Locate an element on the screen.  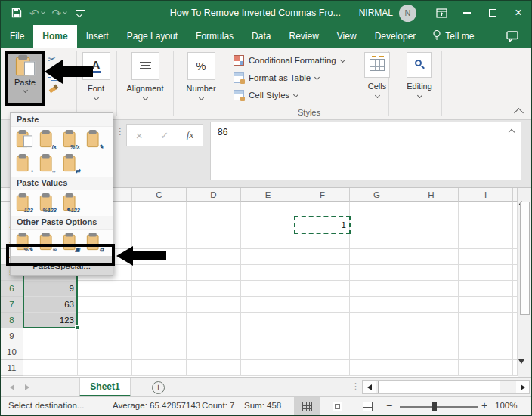
collapse-formula-bar-icon is located at coordinates (512, 132).